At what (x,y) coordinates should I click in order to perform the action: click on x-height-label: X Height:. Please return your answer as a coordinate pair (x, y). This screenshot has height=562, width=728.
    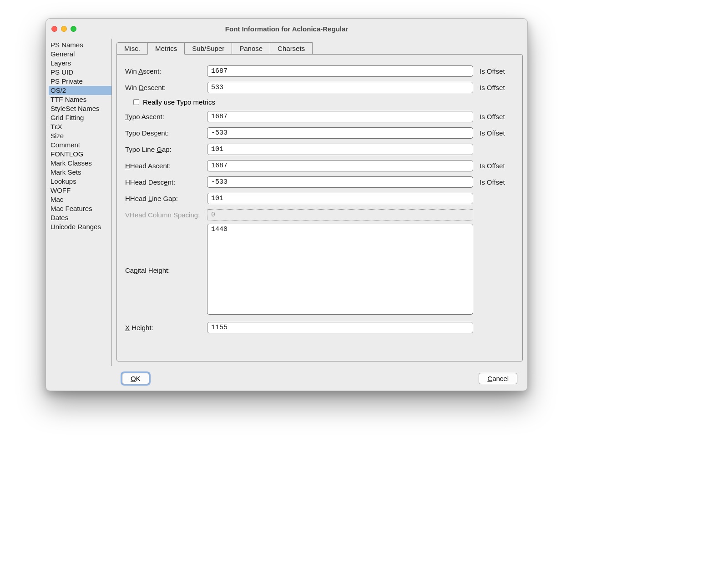
    Looking at the image, I should click on (166, 327).